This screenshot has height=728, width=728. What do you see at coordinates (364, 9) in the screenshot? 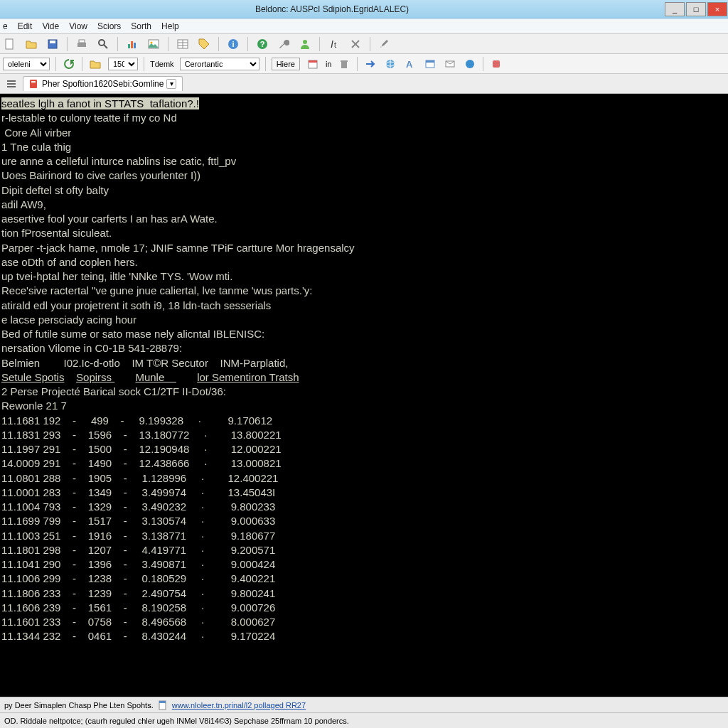
I see `titlebar: Beldonc: AUSPcI Sdipioh.EgridALALEC) _ □…` at bounding box center [364, 9].